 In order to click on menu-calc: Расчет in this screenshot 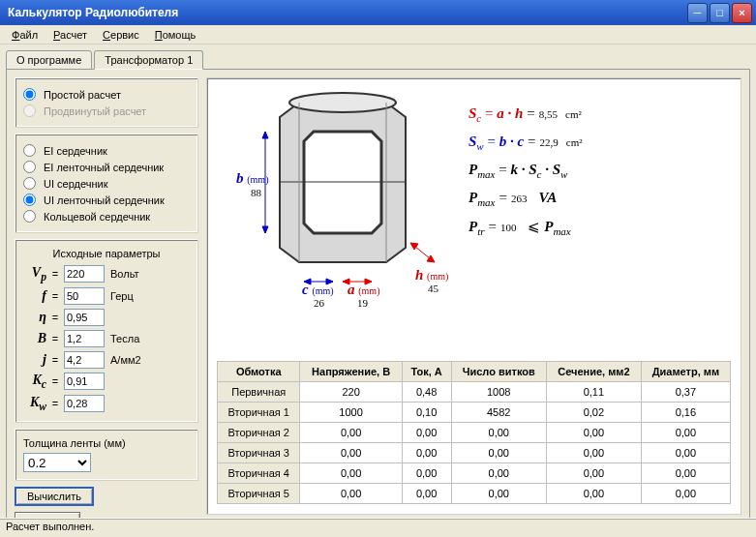, I will do `click(70, 35)`.